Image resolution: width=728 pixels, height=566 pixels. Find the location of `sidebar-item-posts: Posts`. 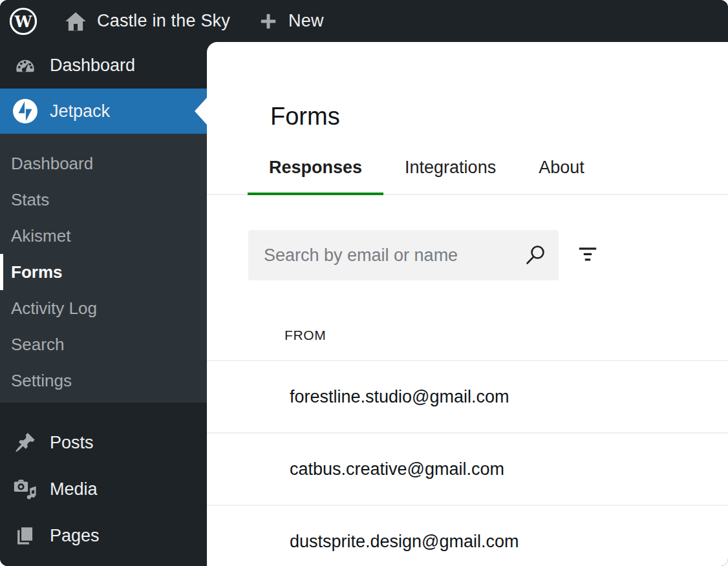

sidebar-item-posts: Posts is located at coordinates (103, 443).